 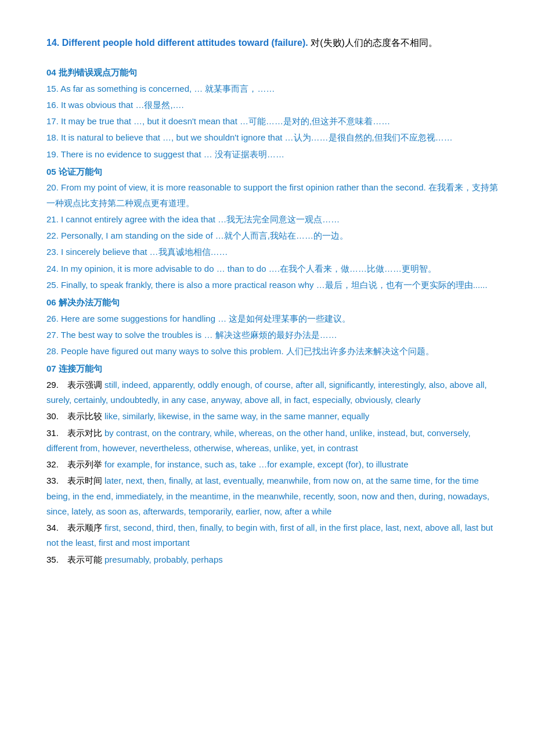 I want to click on sentence-item: 30. 表示比较 like, similarly, likewise, in t…, so click(x=273, y=416).